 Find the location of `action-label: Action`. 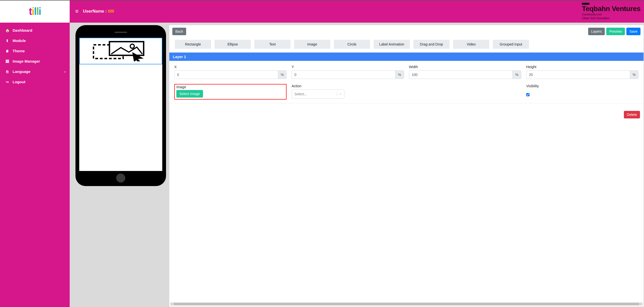

action-label: Action is located at coordinates (348, 86).